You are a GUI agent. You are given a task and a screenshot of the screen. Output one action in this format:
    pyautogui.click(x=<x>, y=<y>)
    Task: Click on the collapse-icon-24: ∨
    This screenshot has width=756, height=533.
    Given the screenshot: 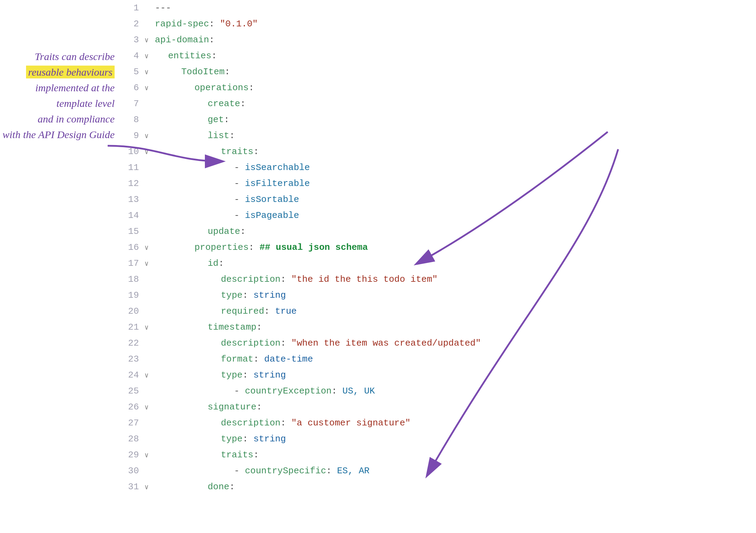 What is the action you would take?
    pyautogui.click(x=149, y=375)
    